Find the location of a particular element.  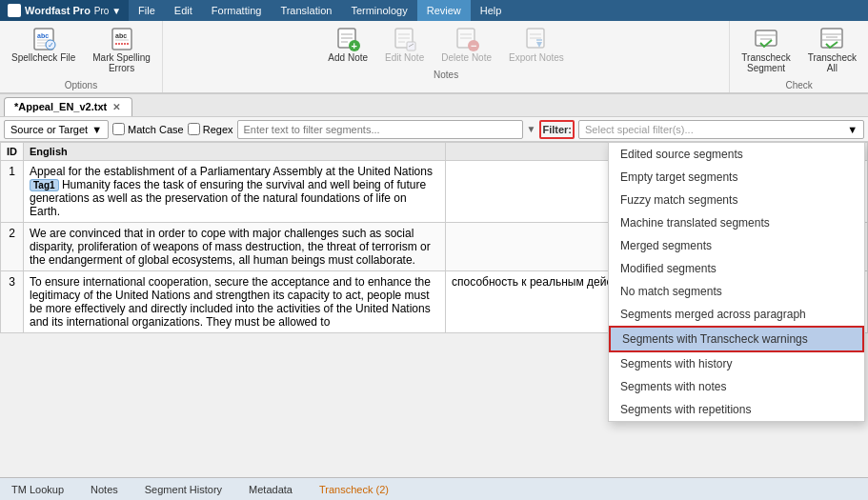

menu-edit: Edit is located at coordinates (183, 10).